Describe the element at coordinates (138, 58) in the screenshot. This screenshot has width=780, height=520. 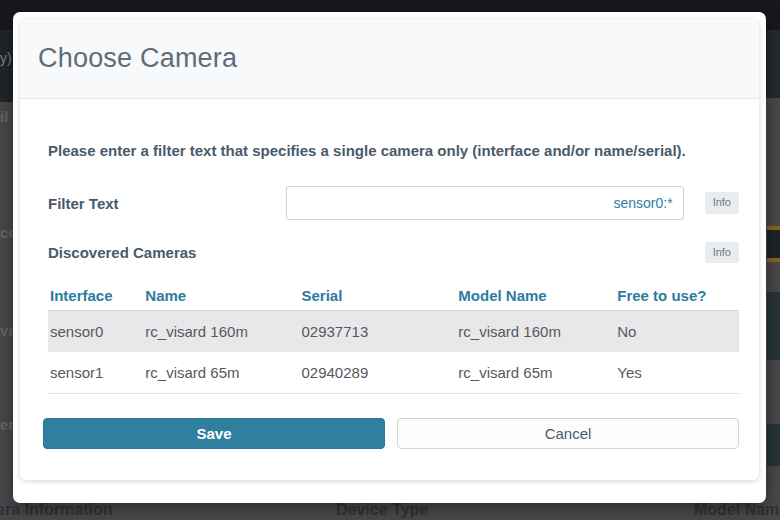
I see `dialog-title: Choose Camera` at that location.